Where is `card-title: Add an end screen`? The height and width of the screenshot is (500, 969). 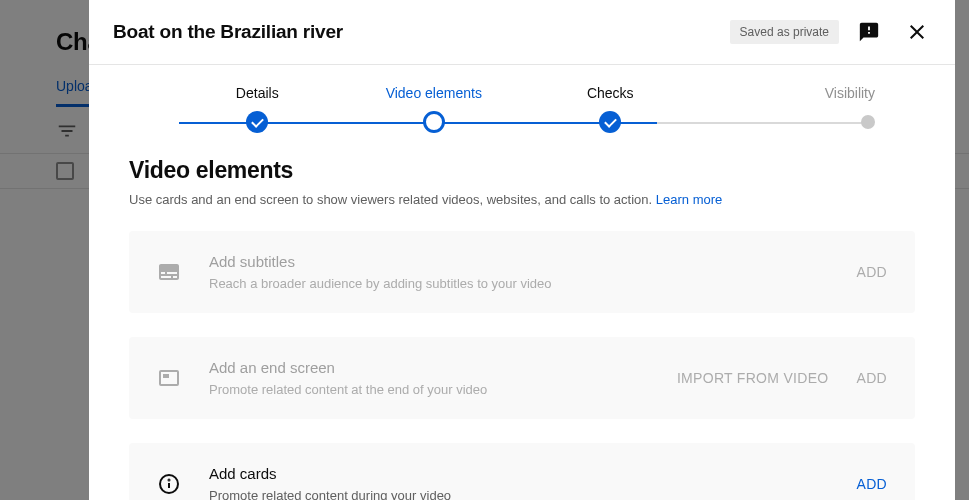 card-title: Add an end screen is located at coordinates (429, 368).